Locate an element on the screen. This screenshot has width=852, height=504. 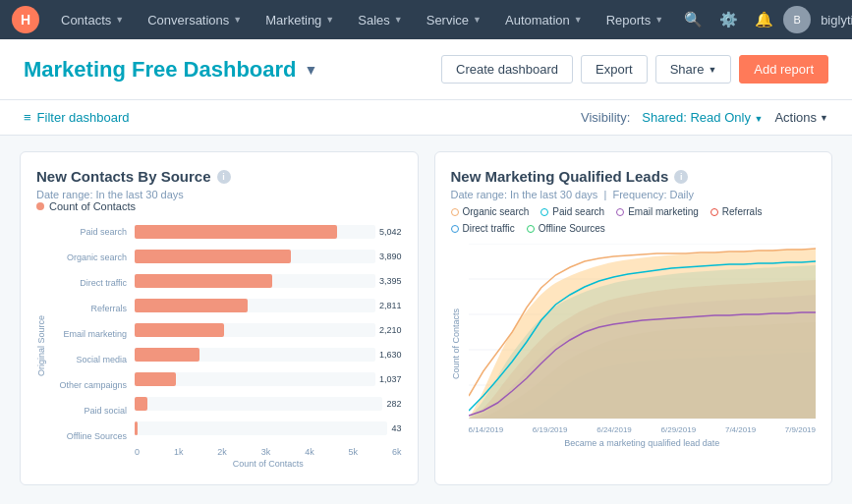
export-button: Export is located at coordinates (614, 69).